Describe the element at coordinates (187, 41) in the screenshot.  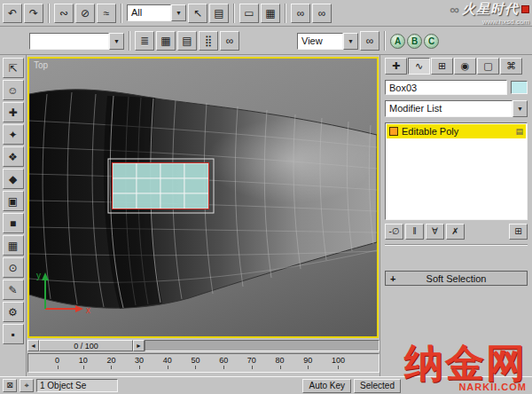
I see `schematic-view-button: ▤` at that location.